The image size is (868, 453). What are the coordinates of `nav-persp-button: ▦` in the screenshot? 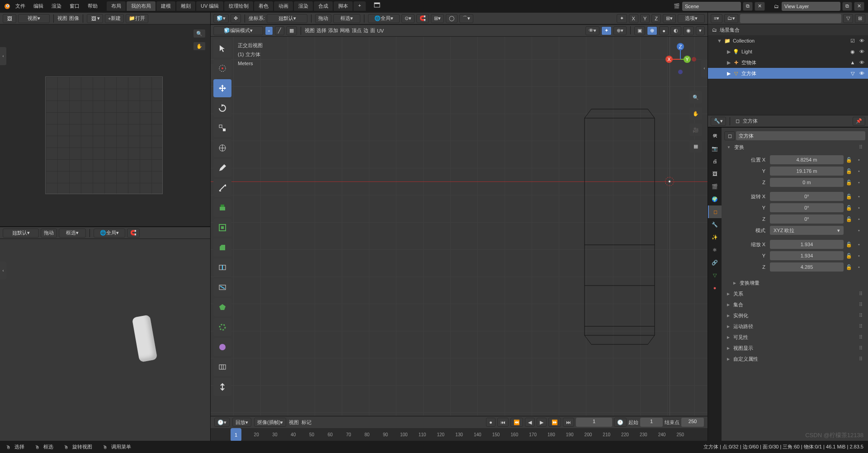 It's located at (696, 146).